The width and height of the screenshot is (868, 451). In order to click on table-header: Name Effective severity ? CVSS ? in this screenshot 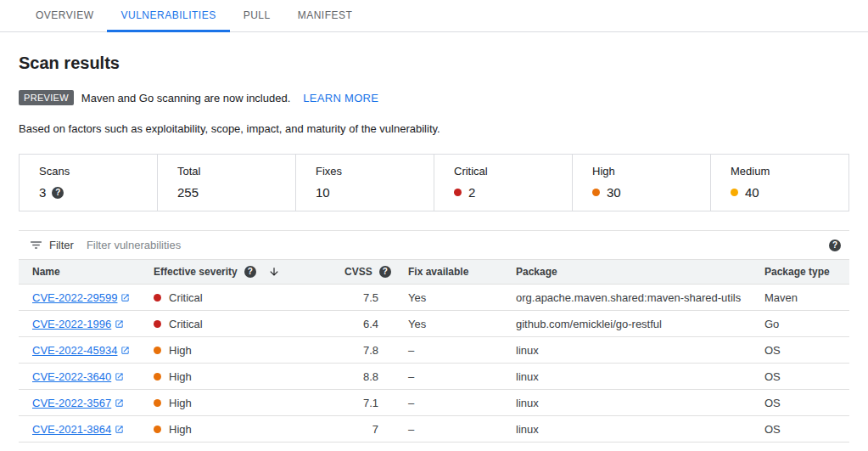, I will do `click(434, 272)`.